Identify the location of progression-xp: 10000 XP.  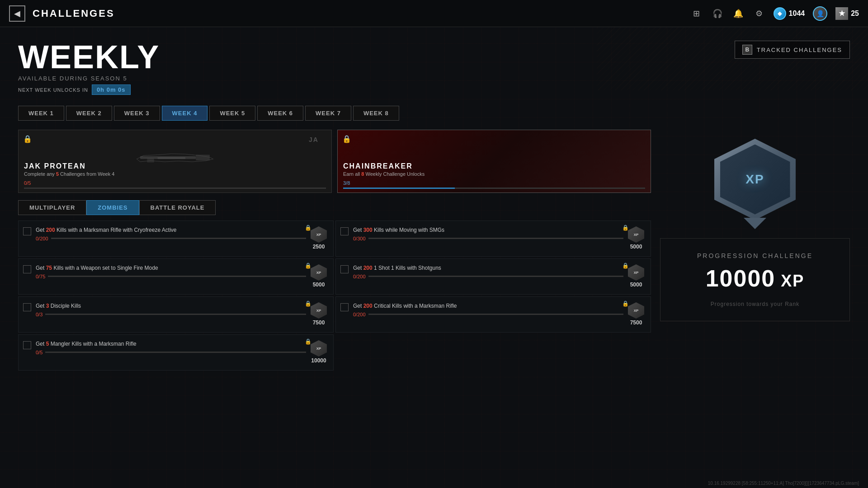
(755, 278).